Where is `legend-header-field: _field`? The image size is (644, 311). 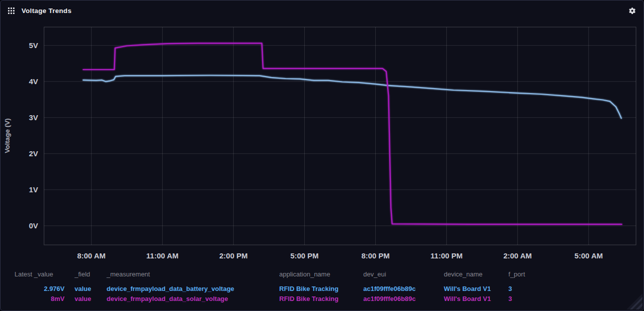
legend-header-field: _field is located at coordinates (86, 274).